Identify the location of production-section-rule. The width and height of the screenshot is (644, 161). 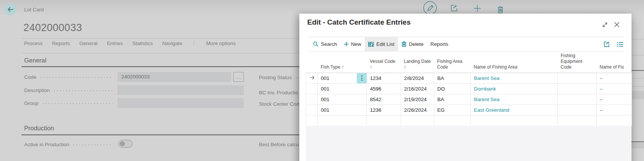
(160, 135).